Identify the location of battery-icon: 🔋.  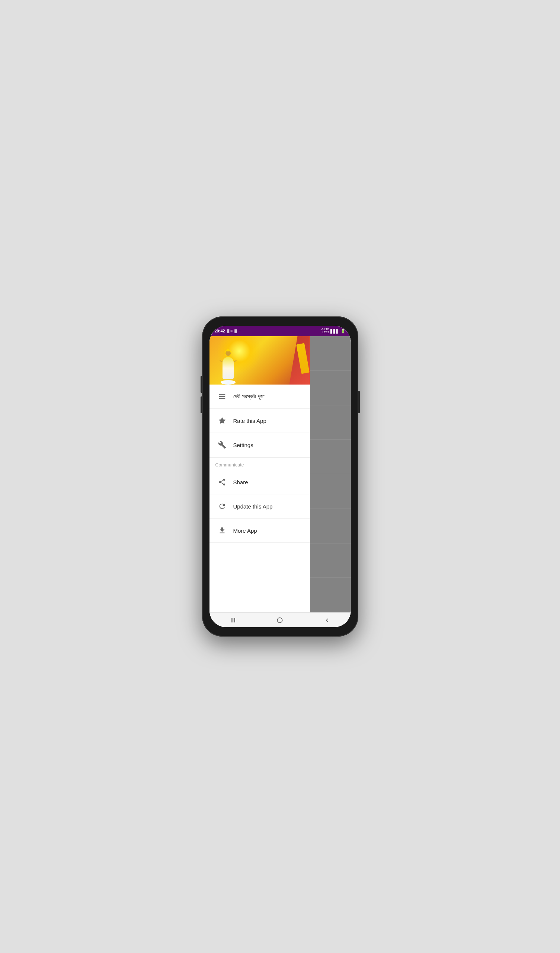
(343, 331).